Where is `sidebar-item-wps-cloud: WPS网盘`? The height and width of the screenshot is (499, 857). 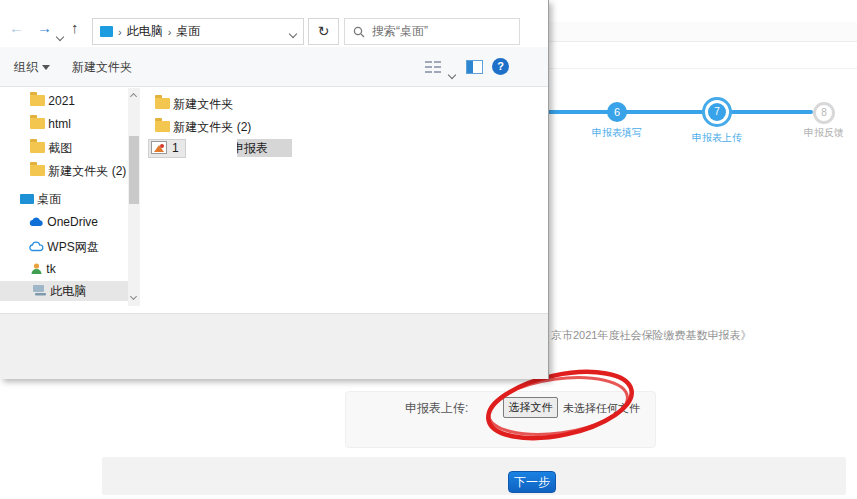 sidebar-item-wps-cloud: WPS网盘 is located at coordinates (64, 248).